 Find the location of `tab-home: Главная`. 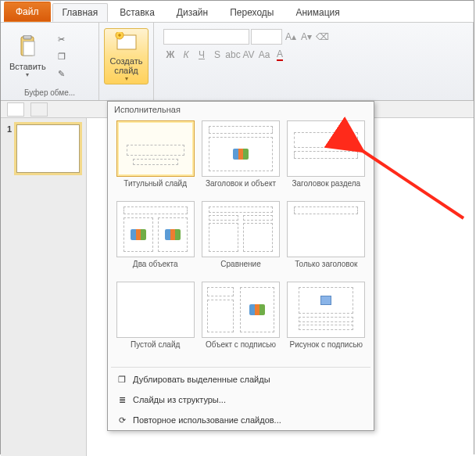

tab-home: Главная is located at coordinates (81, 13).